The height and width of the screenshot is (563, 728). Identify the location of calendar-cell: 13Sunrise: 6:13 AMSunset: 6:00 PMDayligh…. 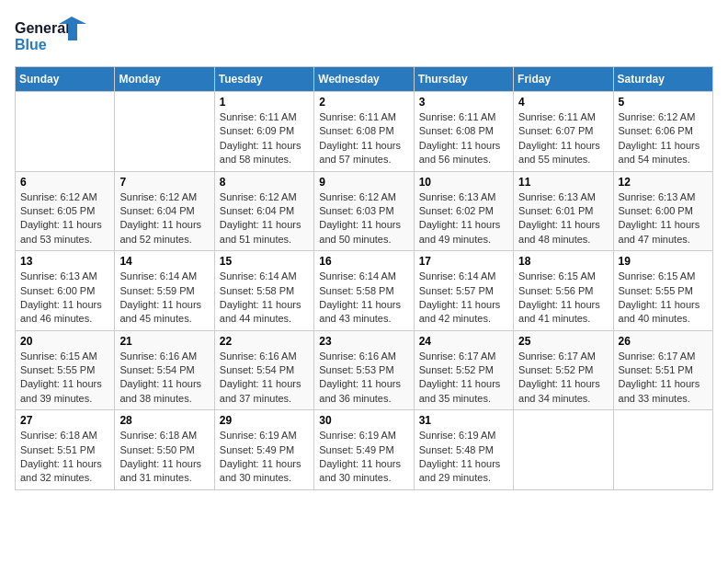
(65, 291).